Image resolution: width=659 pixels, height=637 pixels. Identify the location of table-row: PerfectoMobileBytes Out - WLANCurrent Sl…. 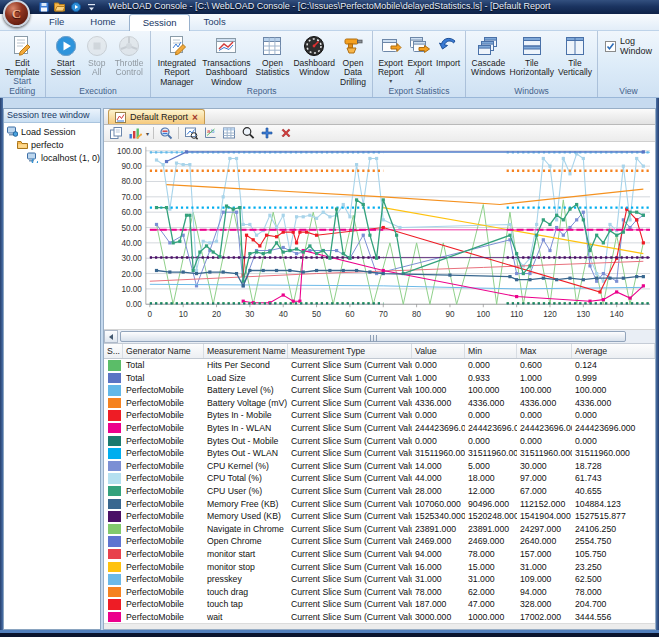
(380, 454).